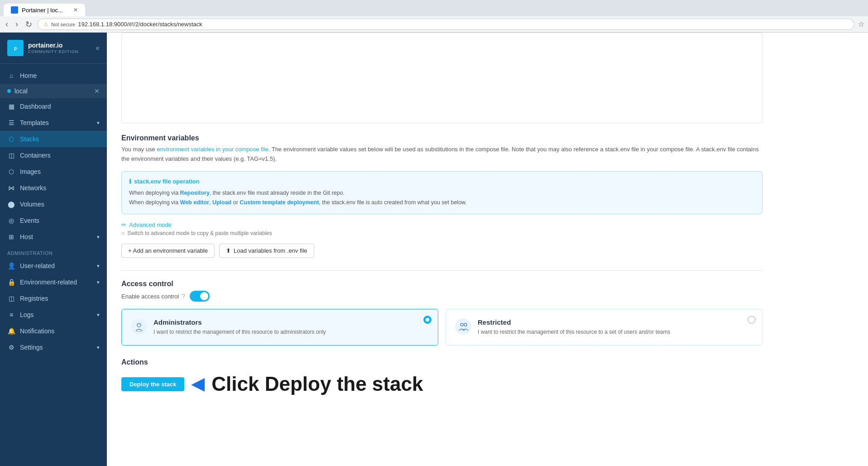 This screenshot has width=868, height=466. What do you see at coordinates (267, 251) in the screenshot?
I see `load-vars-btn: ⬆ Load variables from .env file` at bounding box center [267, 251].